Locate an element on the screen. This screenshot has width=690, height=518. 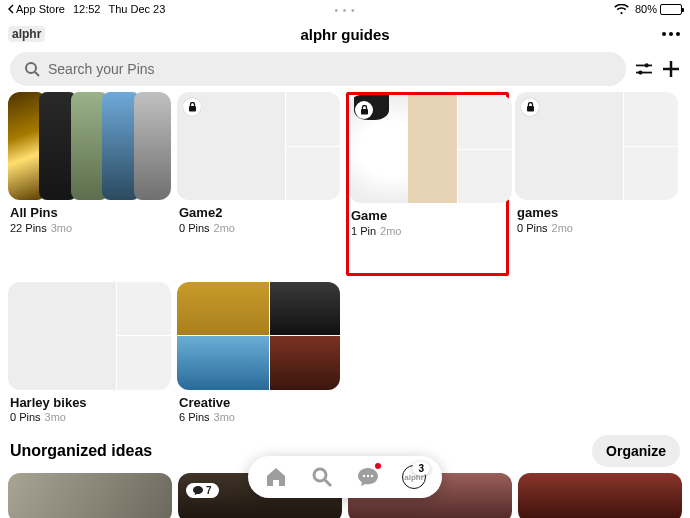
search-placeholder: Search your Pins is located at coordinates (102, 69).